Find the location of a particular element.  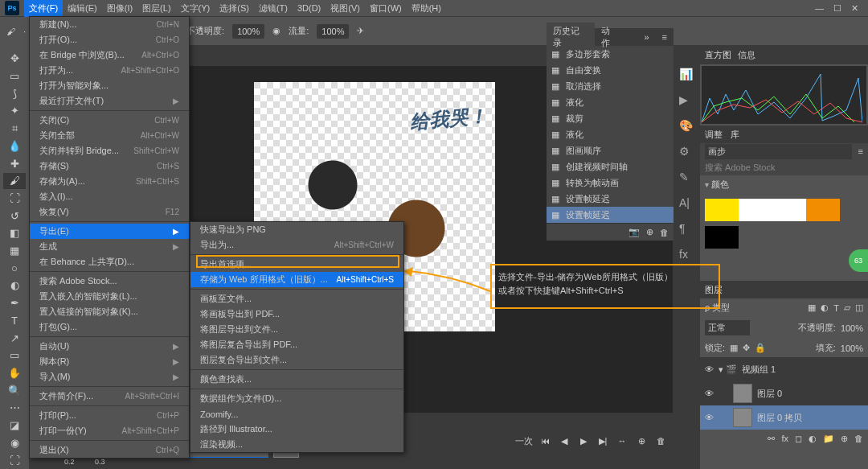

menu-item: 打开为智能对象... is located at coordinates (109, 85).